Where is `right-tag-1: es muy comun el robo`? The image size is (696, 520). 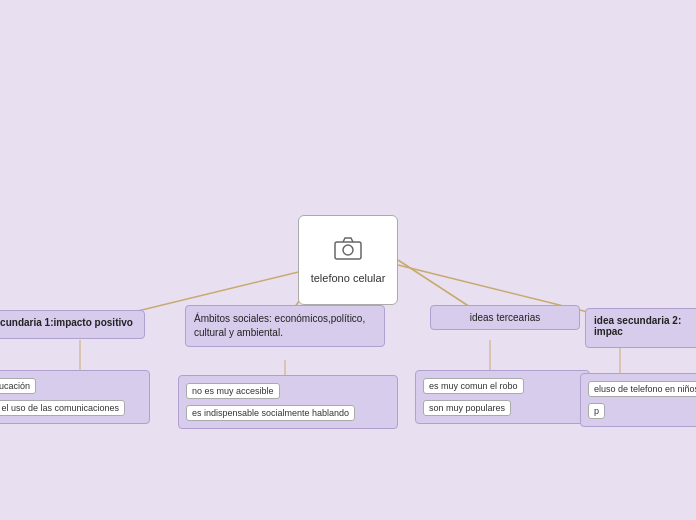
right-tag-1: es muy comun el robo is located at coordinates (474, 386).